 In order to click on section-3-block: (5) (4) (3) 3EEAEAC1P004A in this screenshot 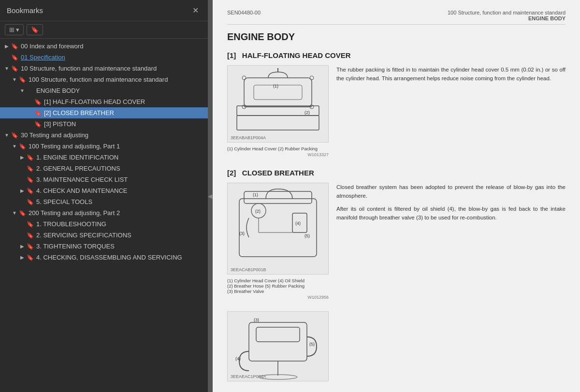, I will do `click(396, 346)`.